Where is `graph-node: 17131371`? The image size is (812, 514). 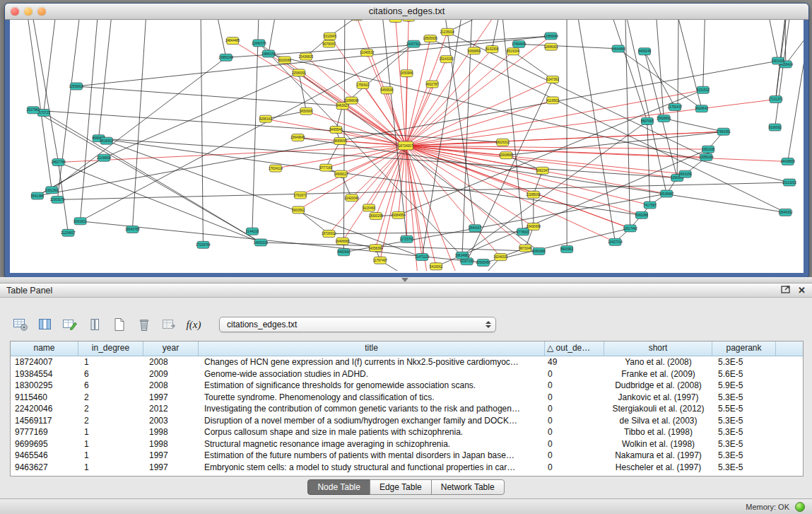 graph-node: 17131371 is located at coordinates (776, 100).